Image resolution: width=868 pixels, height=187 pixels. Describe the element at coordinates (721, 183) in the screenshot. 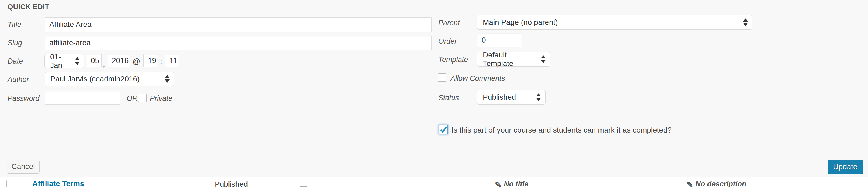

I see `no-description-text: No description` at that location.